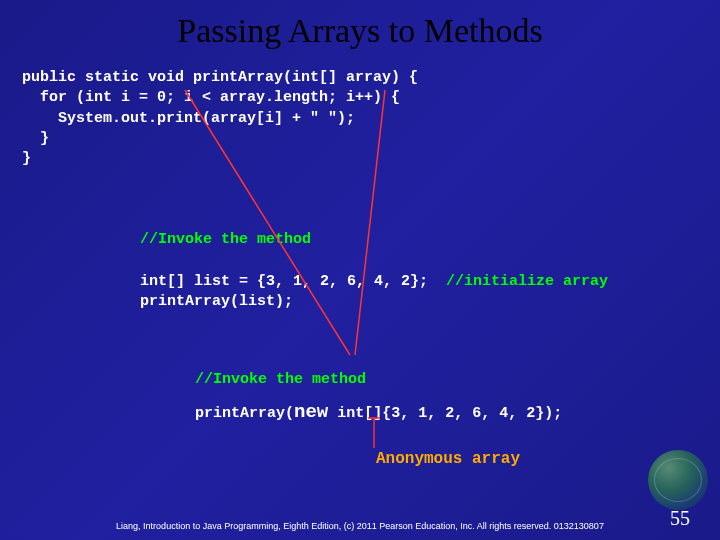  What do you see at coordinates (311, 412) in the screenshot?
I see `new-keyword: new` at bounding box center [311, 412].